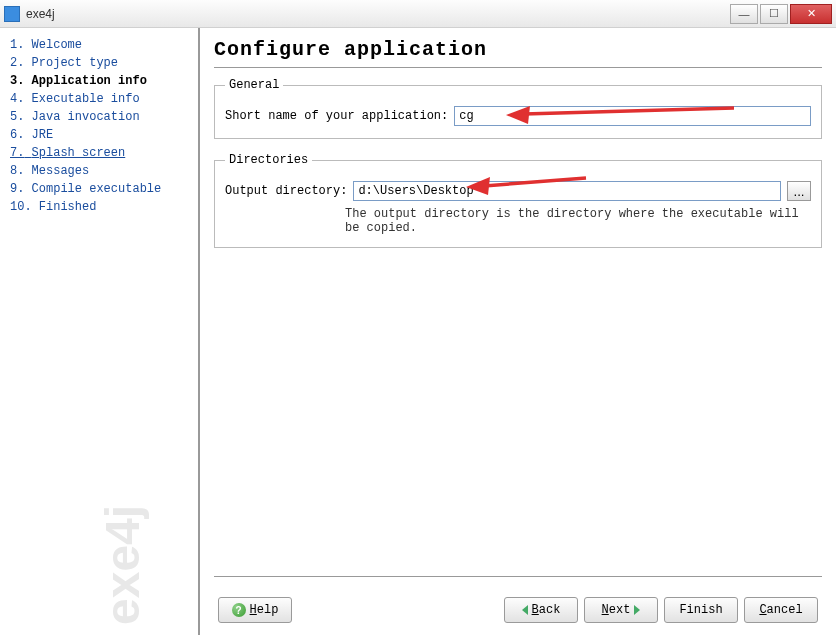 This screenshot has width=836, height=635. I want to click on output-dir-hint: The output directory is the directory wh…, so click(518, 218).